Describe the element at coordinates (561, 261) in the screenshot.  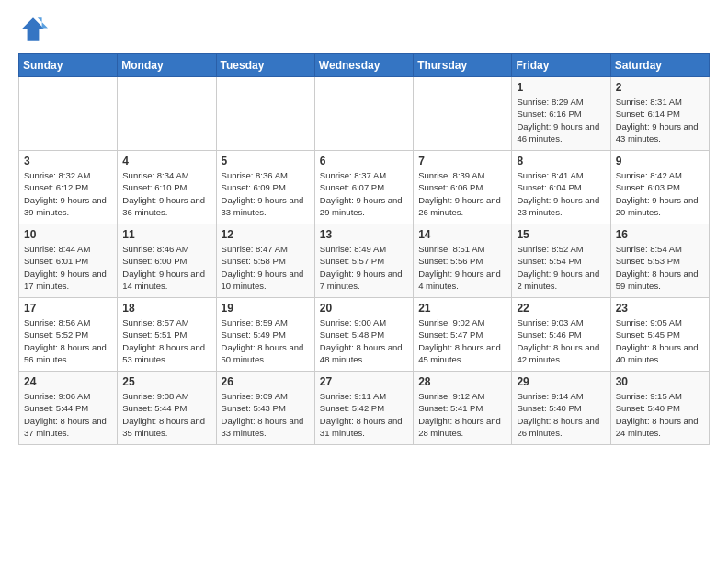
I see `calendar-cell: 15Sunrise: 8:52 AM Sunset: 5:54 PM Dayli…` at that location.